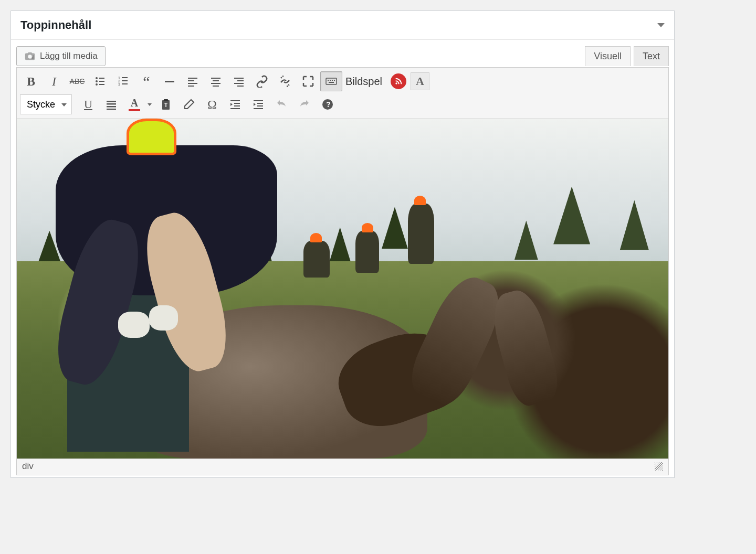  Describe the element at coordinates (304, 104) in the screenshot. I see `redo-icon` at that location.